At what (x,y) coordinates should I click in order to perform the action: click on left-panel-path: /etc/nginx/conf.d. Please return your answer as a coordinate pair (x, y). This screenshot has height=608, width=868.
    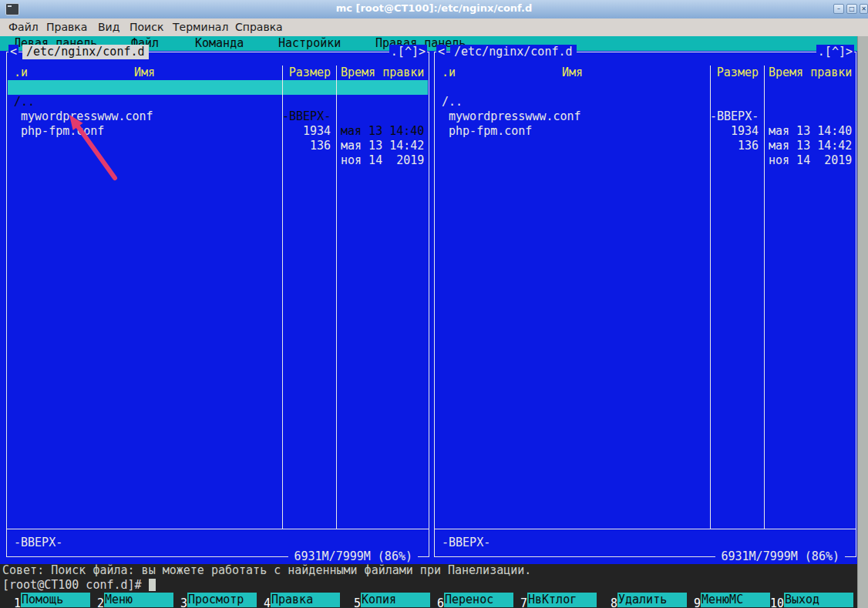
    Looking at the image, I should click on (86, 52).